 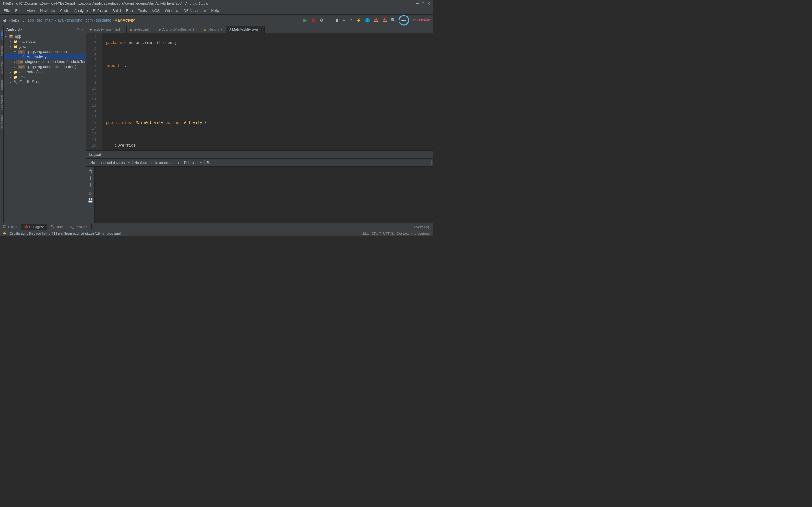 What do you see at coordinates (78, 30) in the screenshot?
I see `project-panel-settings: ⚙` at bounding box center [78, 30].